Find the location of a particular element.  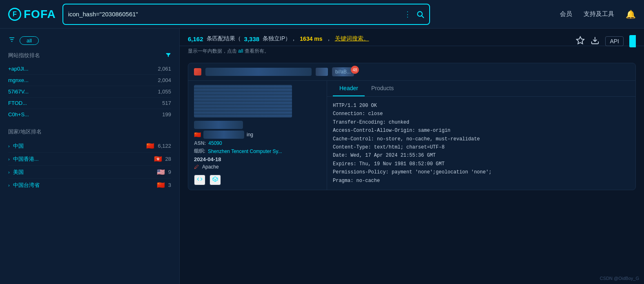

fingerprint-list: +ap0Jl... 2,061 mgnxe... 2,004 57i67V...… is located at coordinates (90, 91).